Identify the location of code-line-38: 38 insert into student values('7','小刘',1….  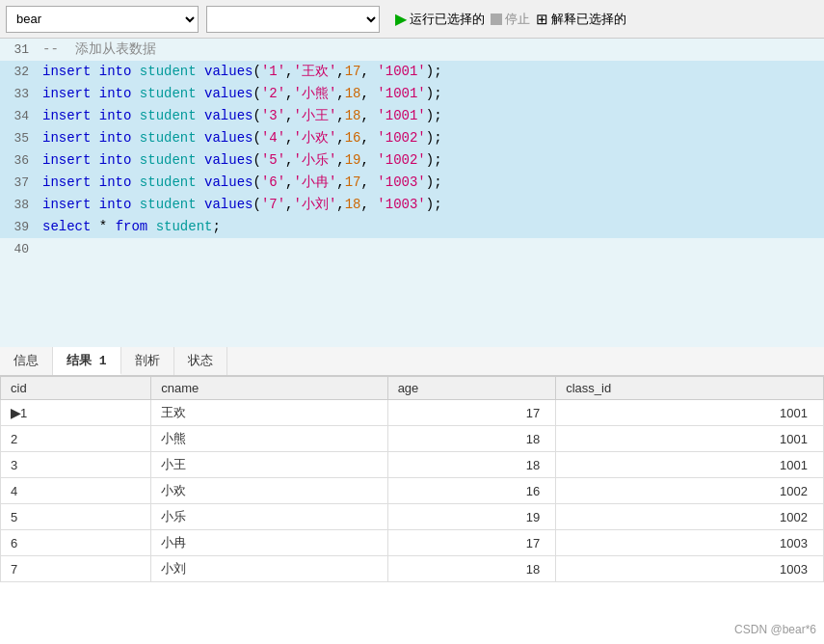
(412, 204).